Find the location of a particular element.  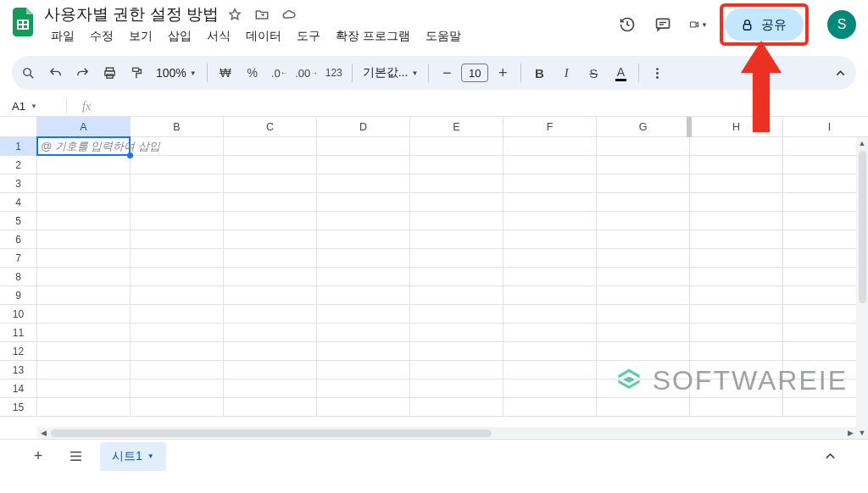

more-formats-icon: 123 is located at coordinates (334, 73).